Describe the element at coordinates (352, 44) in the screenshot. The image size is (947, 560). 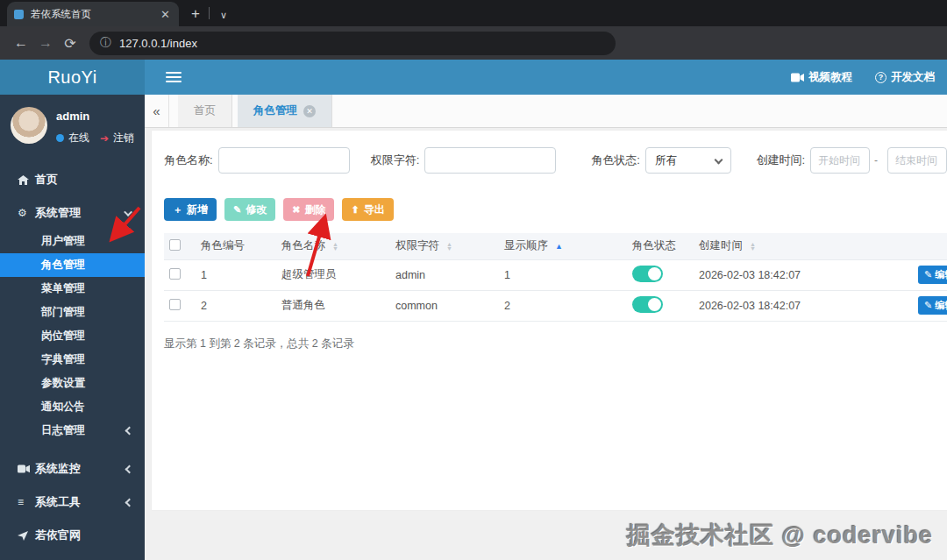
I see `address-bar: ⓘ 127.0.0.1/index` at that location.